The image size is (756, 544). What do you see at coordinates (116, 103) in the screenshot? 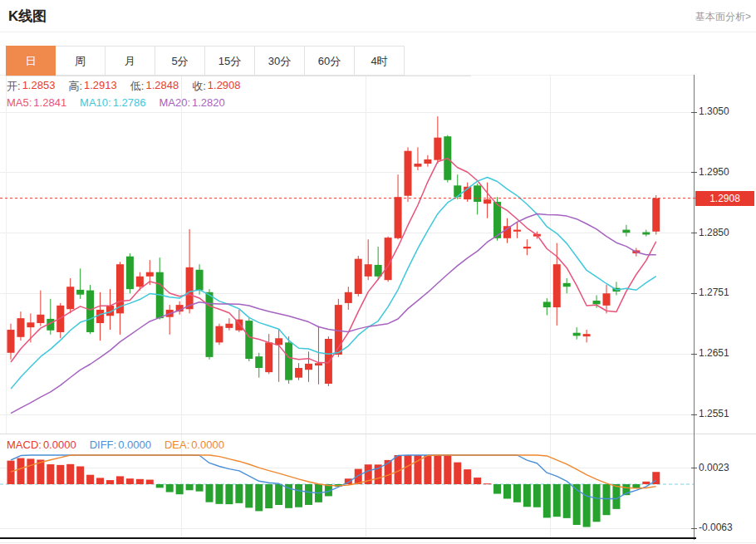
I see `ma-readout: MA5:1.2841MA10:1.2786MA20:1.2820` at bounding box center [116, 103].